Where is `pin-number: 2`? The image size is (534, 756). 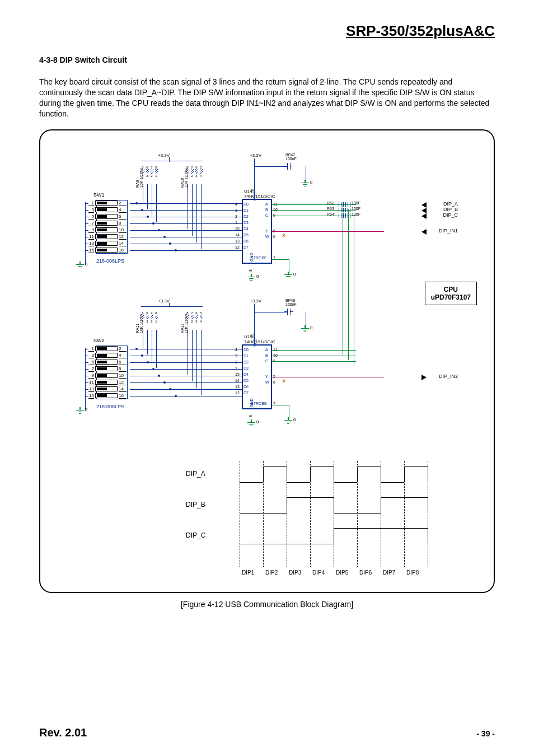 pin-number: 2 is located at coordinates (123, 349).